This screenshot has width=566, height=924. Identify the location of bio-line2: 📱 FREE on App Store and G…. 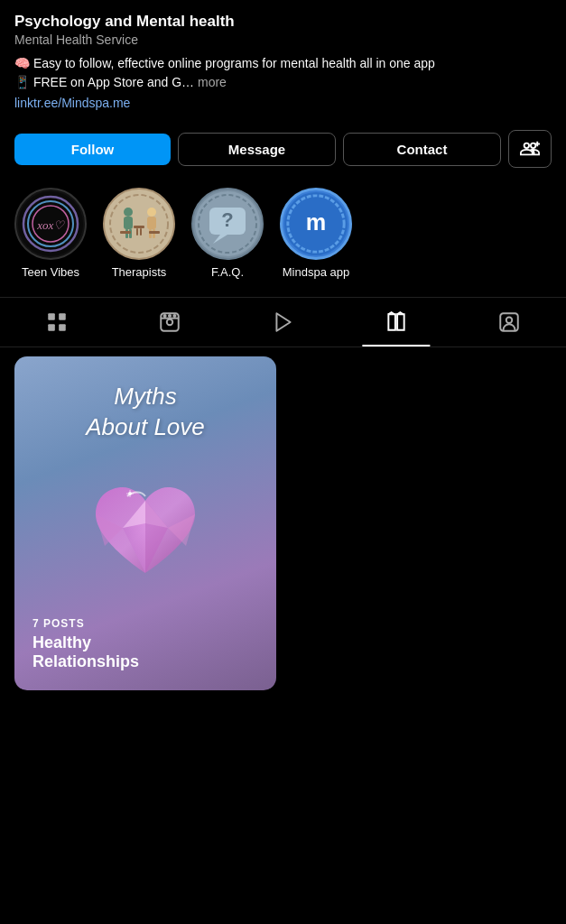
(105, 82).